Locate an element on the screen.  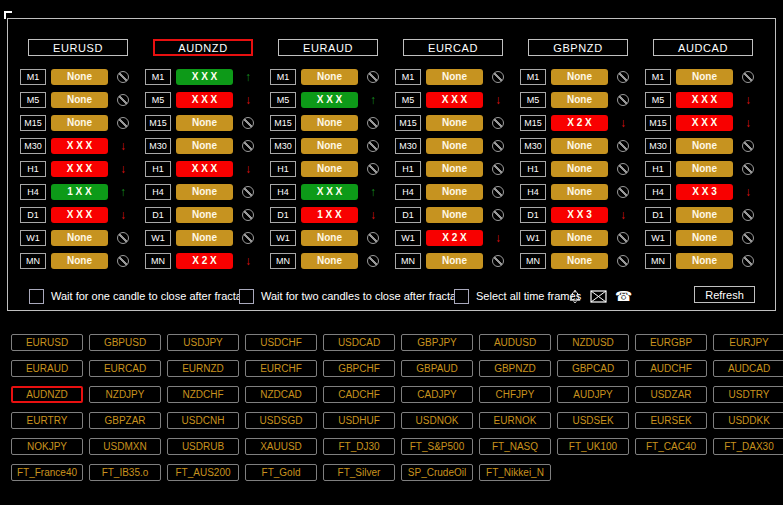
symbol-button-usdcnh: USDCNH is located at coordinates (203, 420).